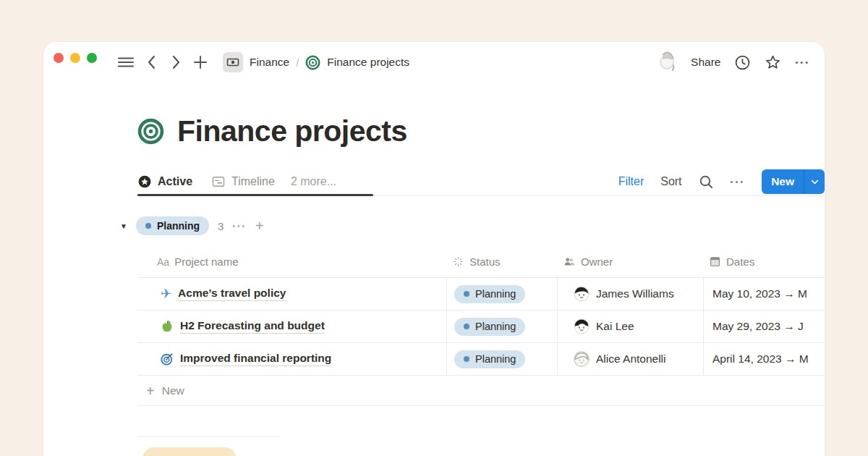 Image resolution: width=868 pixels, height=456 pixels. What do you see at coordinates (738, 182) in the screenshot?
I see `view-more-icon: •••` at bounding box center [738, 182].